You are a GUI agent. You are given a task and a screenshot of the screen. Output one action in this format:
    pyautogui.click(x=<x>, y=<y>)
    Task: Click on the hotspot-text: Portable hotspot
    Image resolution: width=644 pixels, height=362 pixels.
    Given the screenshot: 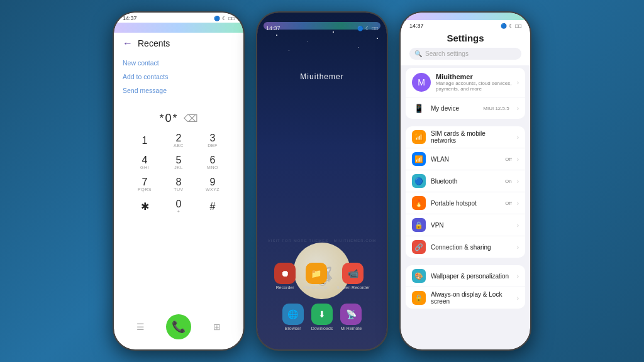 What is the action you would take?
    pyautogui.click(x=465, y=204)
    